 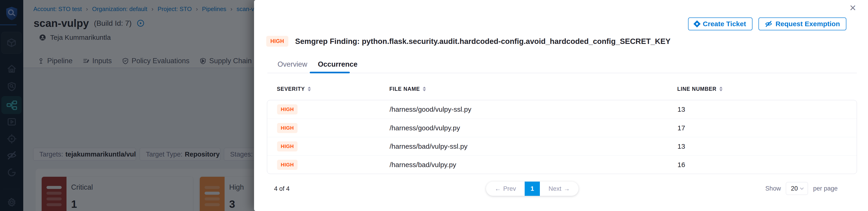 I want to click on table-row: HIGH /harness/good/vulpy.py 17, so click(x=562, y=128).